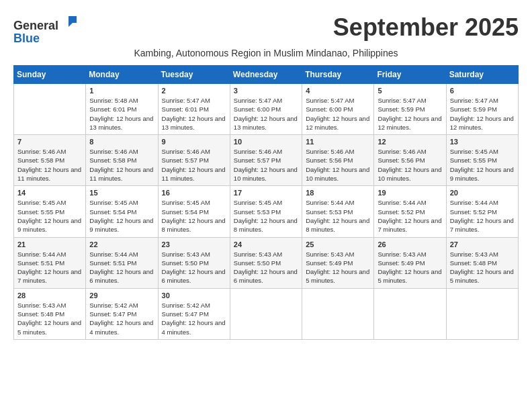 This screenshot has height=411, width=532. Describe the element at coordinates (122, 142) in the screenshot. I see `day-number: 8` at that location.